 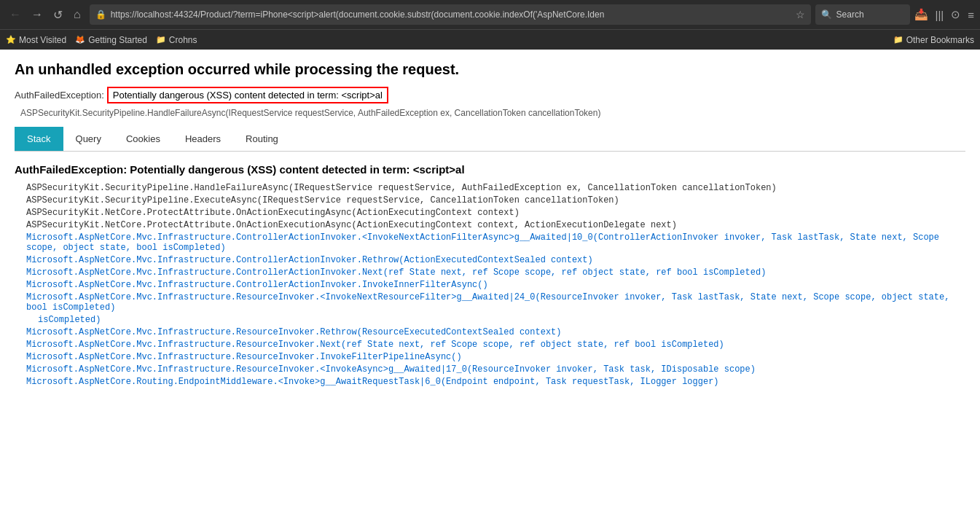 I want to click on menu-button: ≡, so click(x=971, y=15).